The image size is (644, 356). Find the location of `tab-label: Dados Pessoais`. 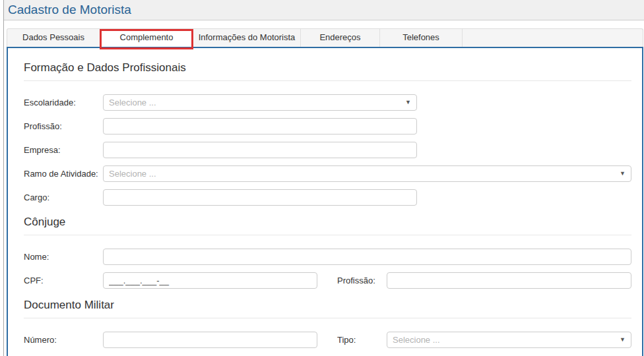

tab-label: Dados Pessoais is located at coordinates (53, 37).